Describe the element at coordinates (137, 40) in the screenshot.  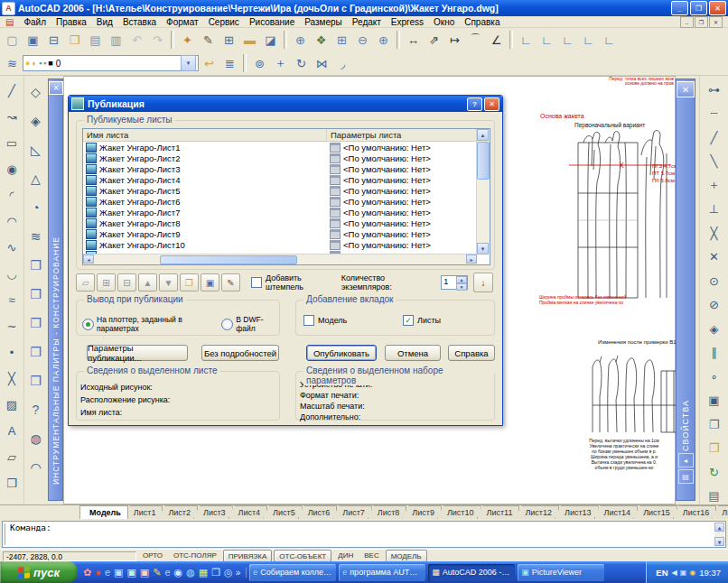
I see `undo-icon: ↶` at that location.